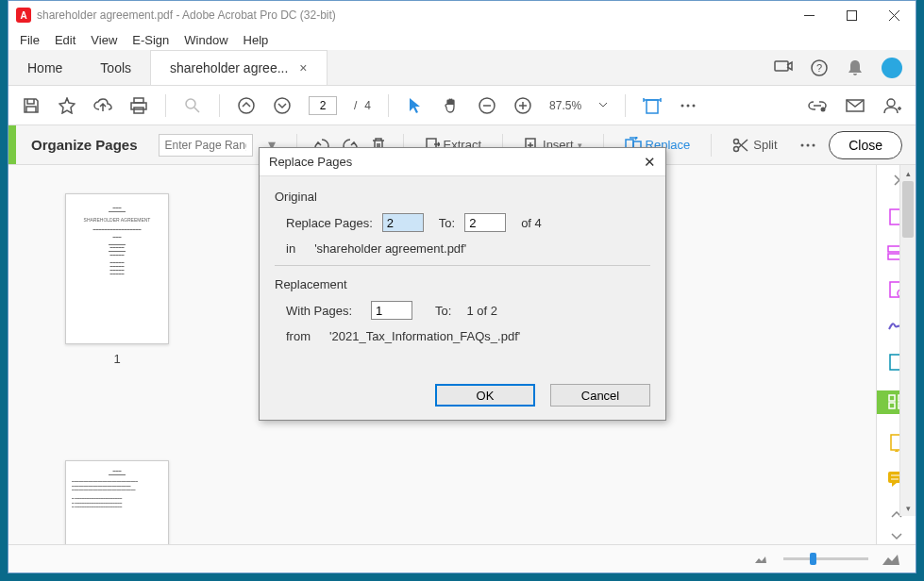  Describe the element at coordinates (65, 40) in the screenshot. I see `menu-edit: Edit` at that location.